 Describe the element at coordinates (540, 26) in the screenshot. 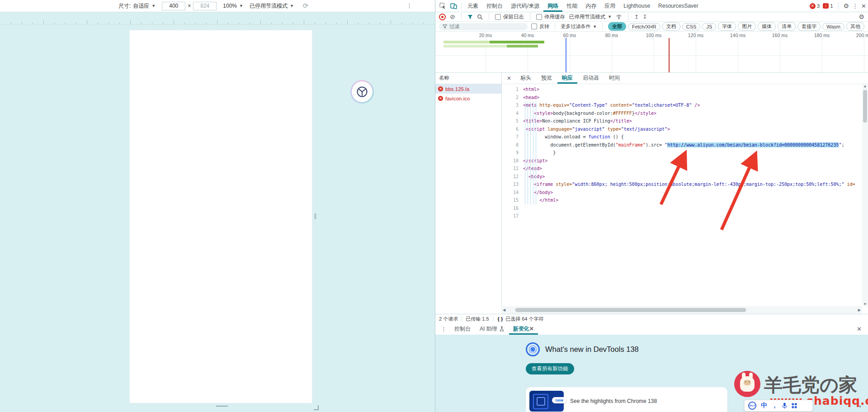

I see `invert-filter-checkbox: 反转` at that location.